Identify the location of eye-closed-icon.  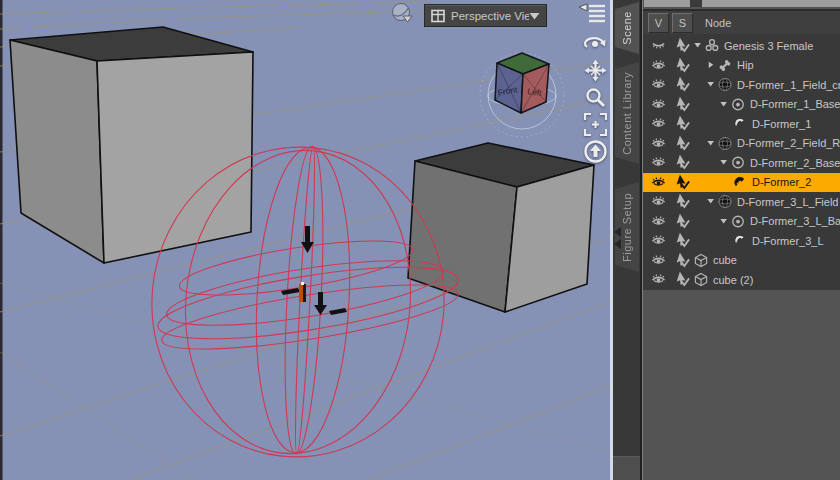
(658, 46).